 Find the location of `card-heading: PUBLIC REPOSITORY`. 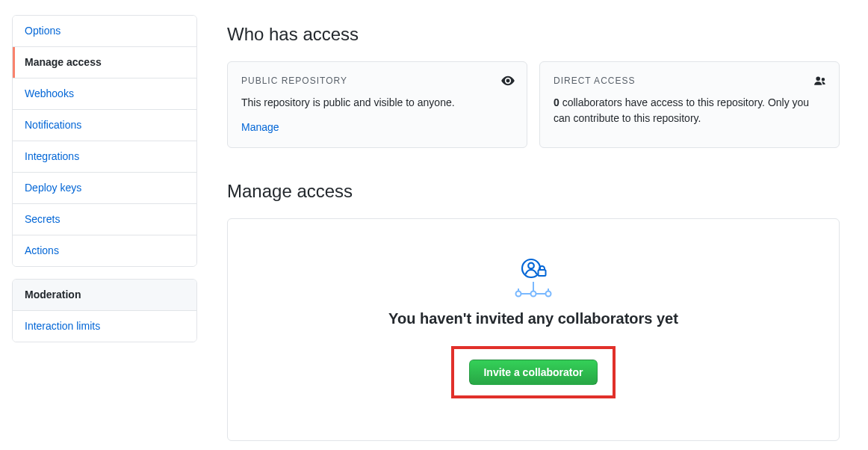

card-heading: PUBLIC REPOSITORY is located at coordinates (377, 81).